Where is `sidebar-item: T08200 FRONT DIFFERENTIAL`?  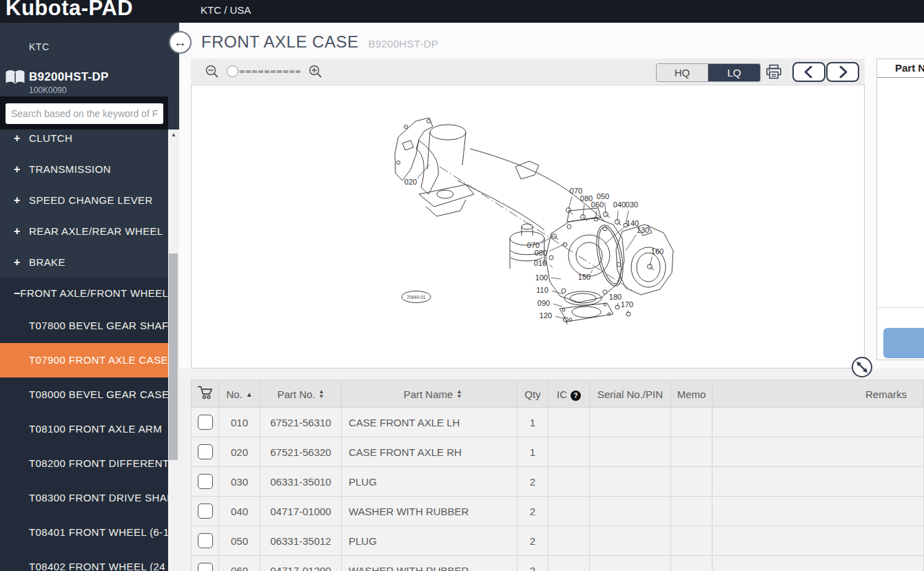 sidebar-item: T08200 FRONT DIFFERENTIAL is located at coordinates (84, 464).